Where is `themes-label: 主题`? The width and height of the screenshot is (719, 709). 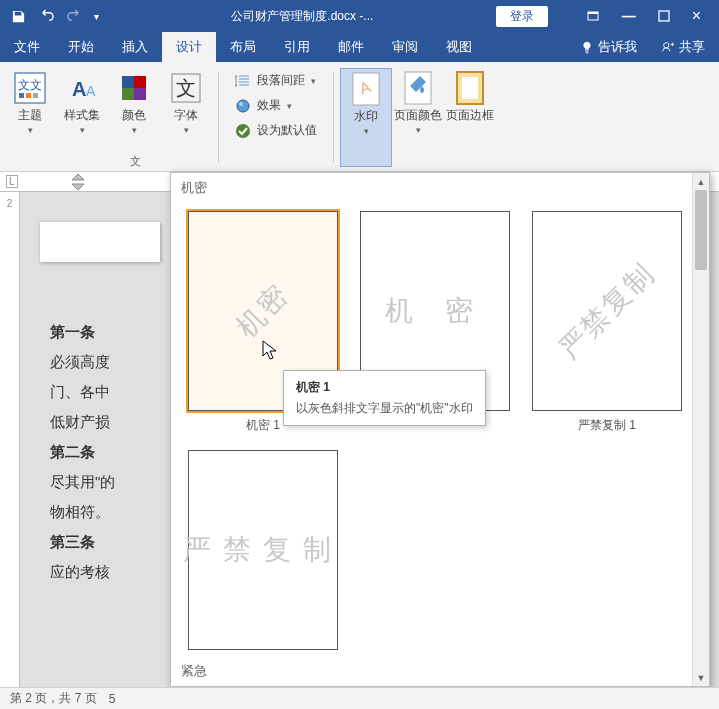
themes-label: 主题 is located at coordinates (30, 115).